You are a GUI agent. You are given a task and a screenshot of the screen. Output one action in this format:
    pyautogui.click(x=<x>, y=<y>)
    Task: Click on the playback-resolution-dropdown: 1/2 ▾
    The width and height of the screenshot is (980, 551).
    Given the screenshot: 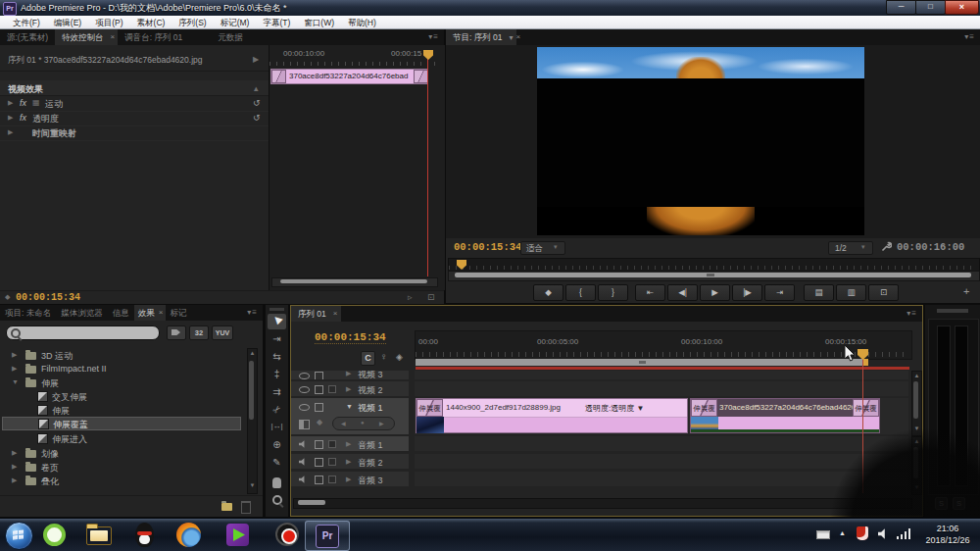 What is the action you would take?
    pyautogui.click(x=851, y=248)
    